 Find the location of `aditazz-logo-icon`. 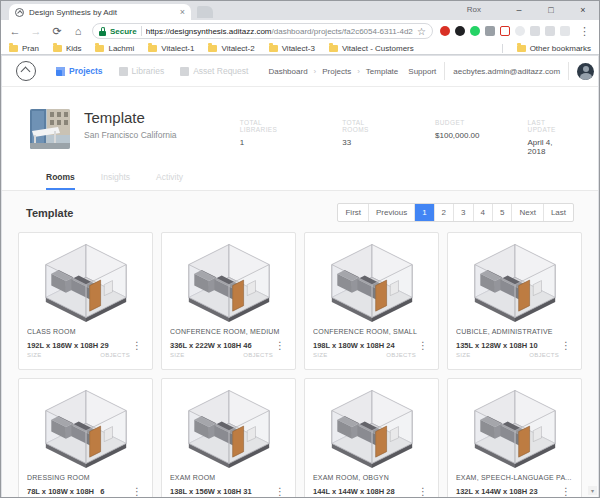

aditazz-logo-icon is located at coordinates (26, 71).